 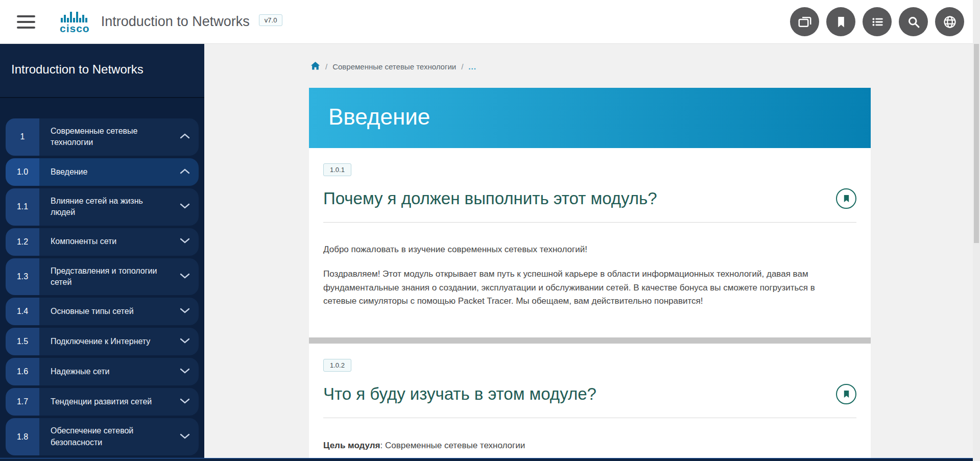 I want to click on item-label: Обеспечение сетевой безопасности, so click(x=108, y=437).